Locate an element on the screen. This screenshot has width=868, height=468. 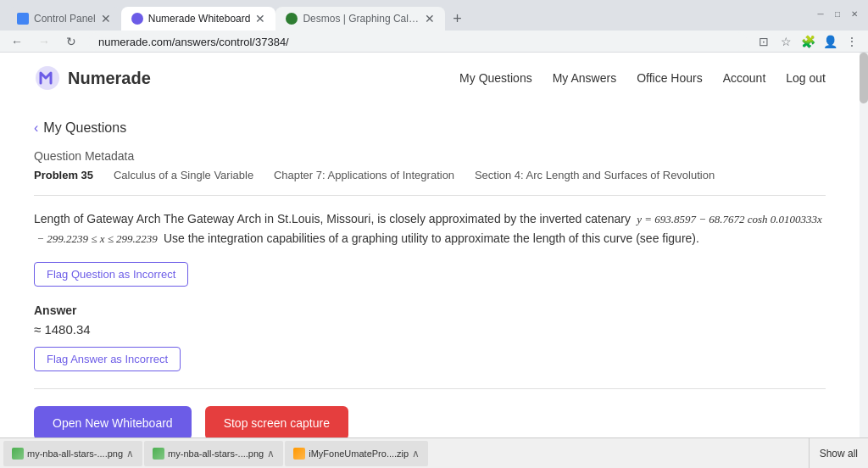
taskbar-item-close-1: ∧ is located at coordinates (271, 454).